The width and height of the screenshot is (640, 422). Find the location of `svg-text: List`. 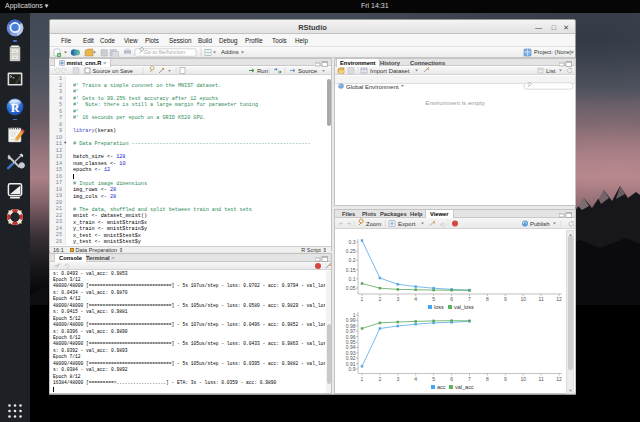

svg-text: List is located at coordinates (551, 71).